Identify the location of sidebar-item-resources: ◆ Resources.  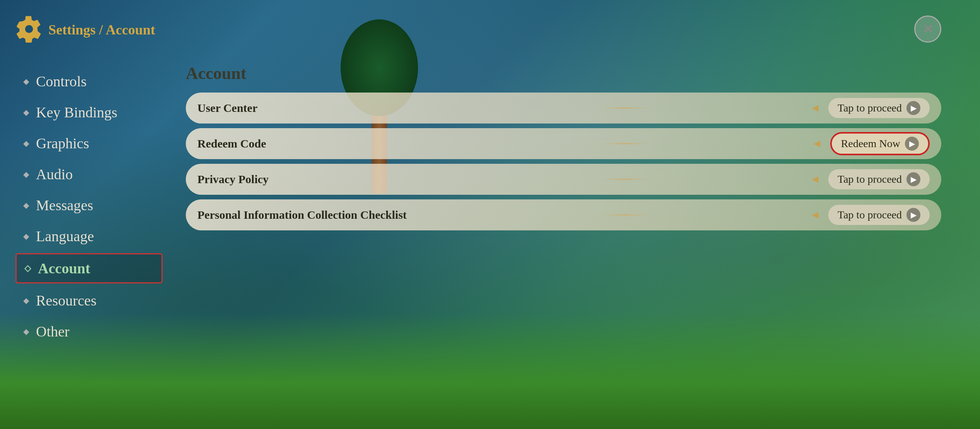
(89, 300).